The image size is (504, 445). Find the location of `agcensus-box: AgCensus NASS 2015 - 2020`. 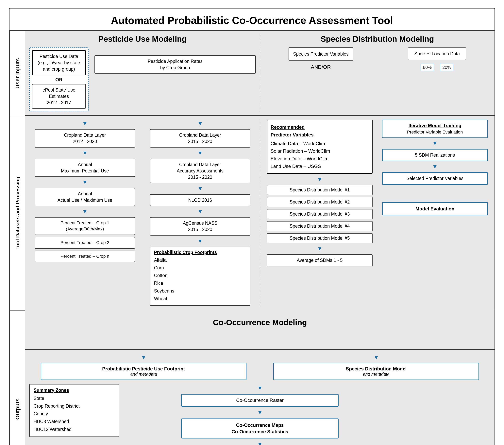

agcensus-box: AgCensus NASS 2015 - 2020 is located at coordinates (200, 226).